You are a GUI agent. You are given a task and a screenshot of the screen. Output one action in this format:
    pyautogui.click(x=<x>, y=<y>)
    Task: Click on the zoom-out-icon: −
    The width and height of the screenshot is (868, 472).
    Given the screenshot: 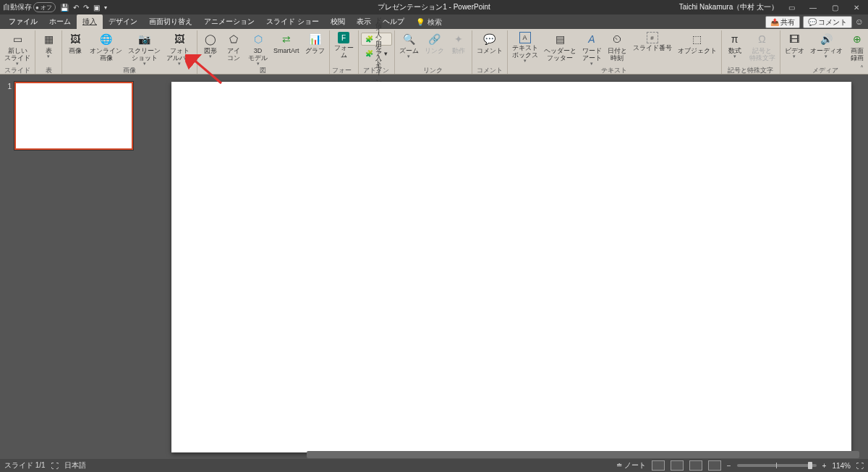 What is the action you would take?
    pyautogui.click(x=729, y=466)
    